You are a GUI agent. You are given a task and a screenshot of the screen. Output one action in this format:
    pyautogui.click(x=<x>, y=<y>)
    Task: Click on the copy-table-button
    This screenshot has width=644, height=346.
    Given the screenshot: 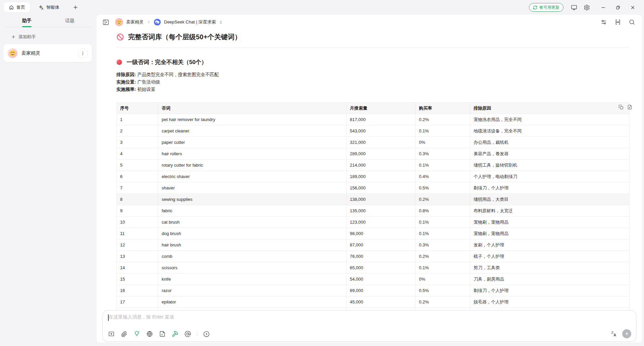 What is the action you would take?
    pyautogui.click(x=621, y=107)
    